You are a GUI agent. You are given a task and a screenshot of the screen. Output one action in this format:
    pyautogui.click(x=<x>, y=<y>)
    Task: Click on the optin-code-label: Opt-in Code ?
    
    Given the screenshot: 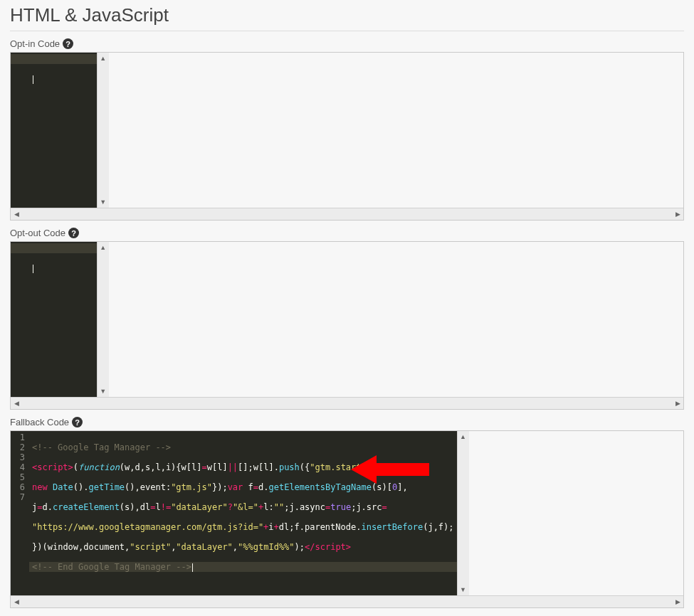 What is the action you would take?
    pyautogui.click(x=347, y=44)
    